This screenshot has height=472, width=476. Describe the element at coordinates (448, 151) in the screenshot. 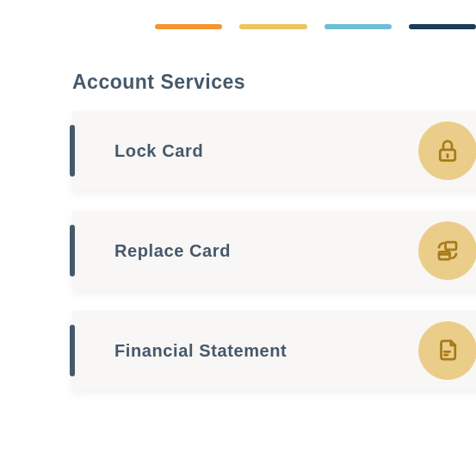

I see `lock-icon` at that location.